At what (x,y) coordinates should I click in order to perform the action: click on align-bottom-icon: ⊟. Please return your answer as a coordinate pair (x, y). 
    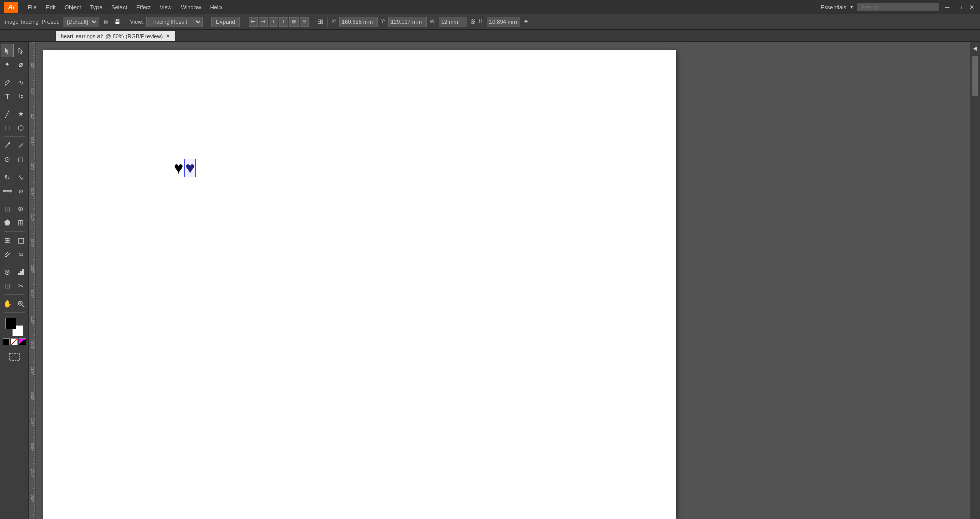
    Looking at the image, I should click on (304, 22).